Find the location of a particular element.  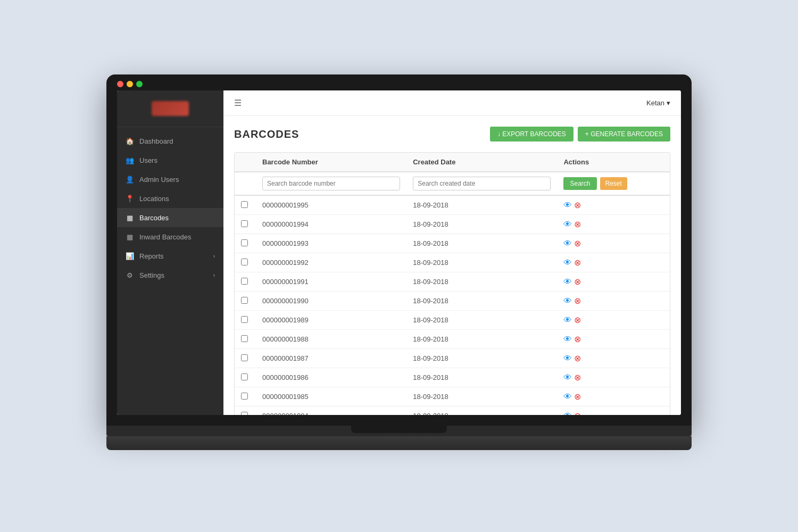

sidebar-item-locations: 📍 Locations is located at coordinates (170, 198).